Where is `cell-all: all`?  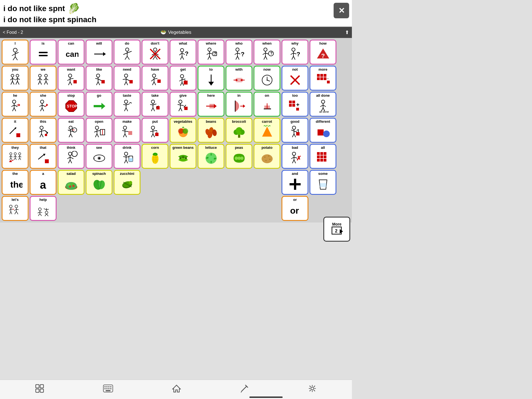
cell-all: all is located at coordinates (323, 156).